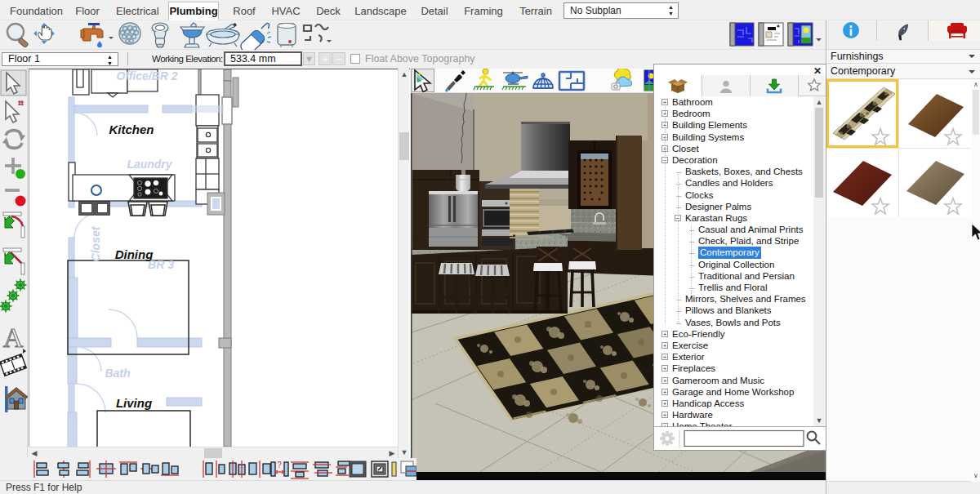 The width and height of the screenshot is (980, 494). I want to click on svg-text: Laundry, so click(149, 164).